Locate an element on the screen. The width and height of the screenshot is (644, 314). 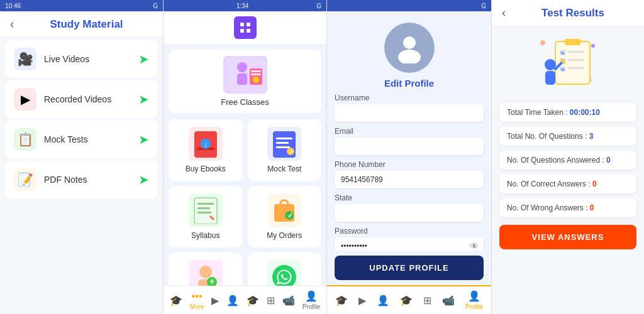
nav-grid: ⊞ is located at coordinates (270, 300).